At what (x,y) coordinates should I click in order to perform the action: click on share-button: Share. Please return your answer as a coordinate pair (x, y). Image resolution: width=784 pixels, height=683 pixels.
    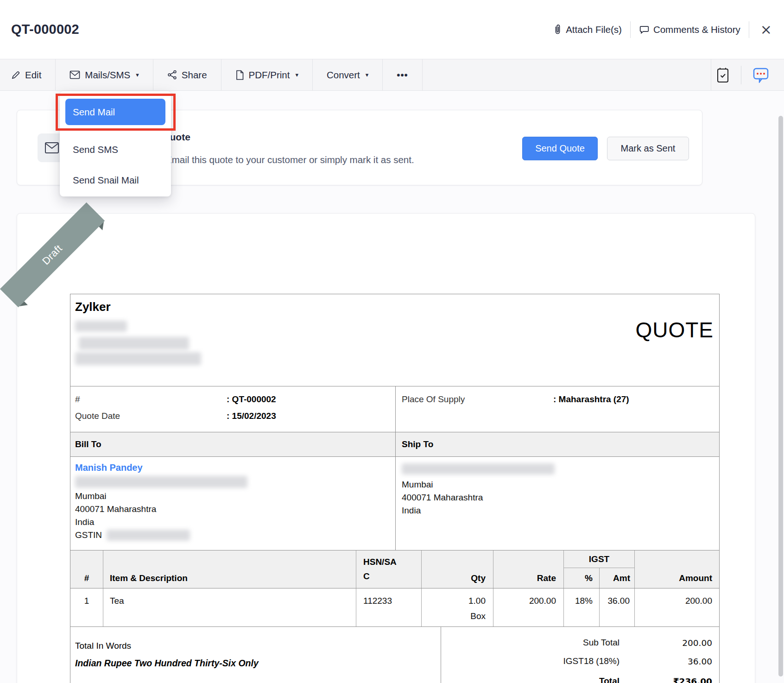
    Looking at the image, I should click on (187, 75).